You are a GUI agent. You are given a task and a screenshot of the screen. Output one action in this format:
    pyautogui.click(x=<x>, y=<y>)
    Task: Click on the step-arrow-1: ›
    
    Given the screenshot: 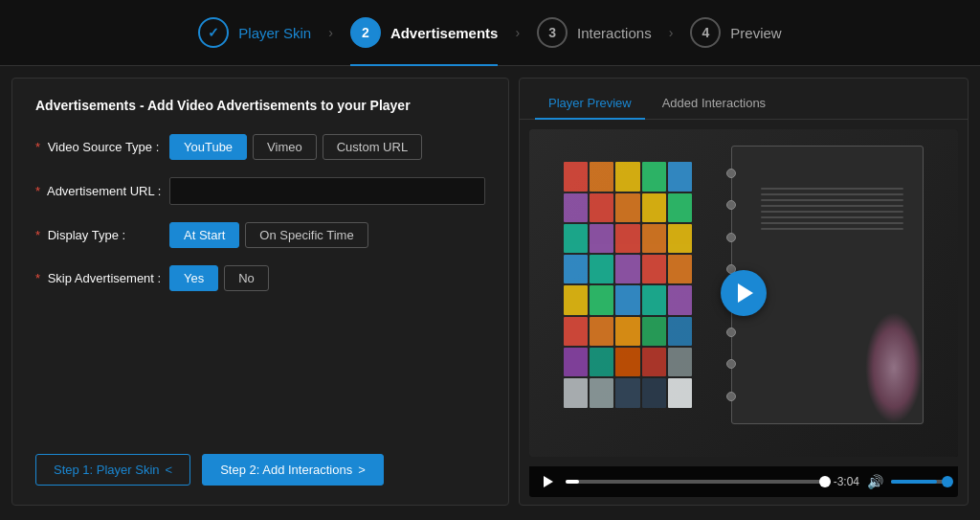 What is the action you would take?
    pyautogui.click(x=331, y=33)
    